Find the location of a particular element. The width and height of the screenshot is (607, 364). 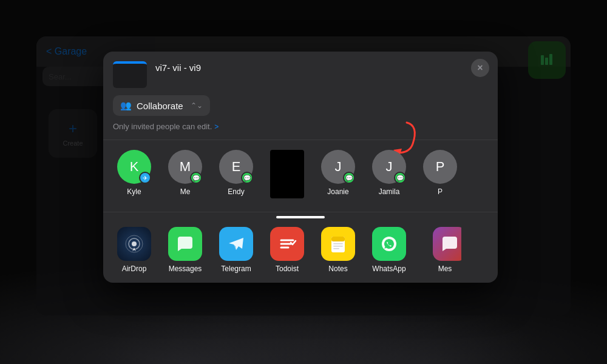

messages-badge-icon-me: 💬 is located at coordinates (196, 178).